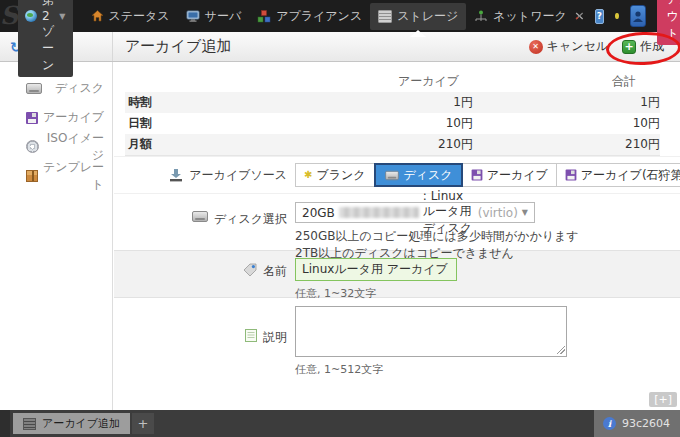 Image resolution: width=680 pixels, height=437 pixels. I want to click on nav-label: サーバ, so click(224, 16).